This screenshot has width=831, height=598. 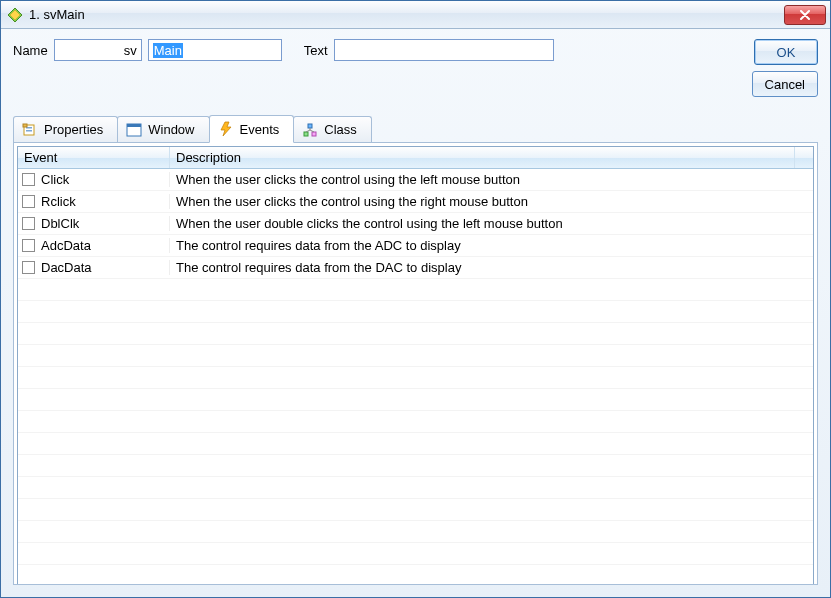 What do you see at coordinates (785, 68) in the screenshot?
I see `dialog-buttons: OK Cancel` at bounding box center [785, 68].